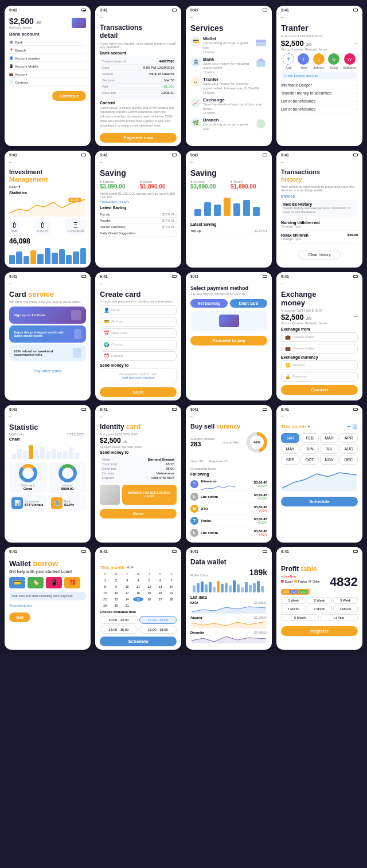 The image size is (367, 868). I want to click on period-3m: 3 Month, so click(345, 609).